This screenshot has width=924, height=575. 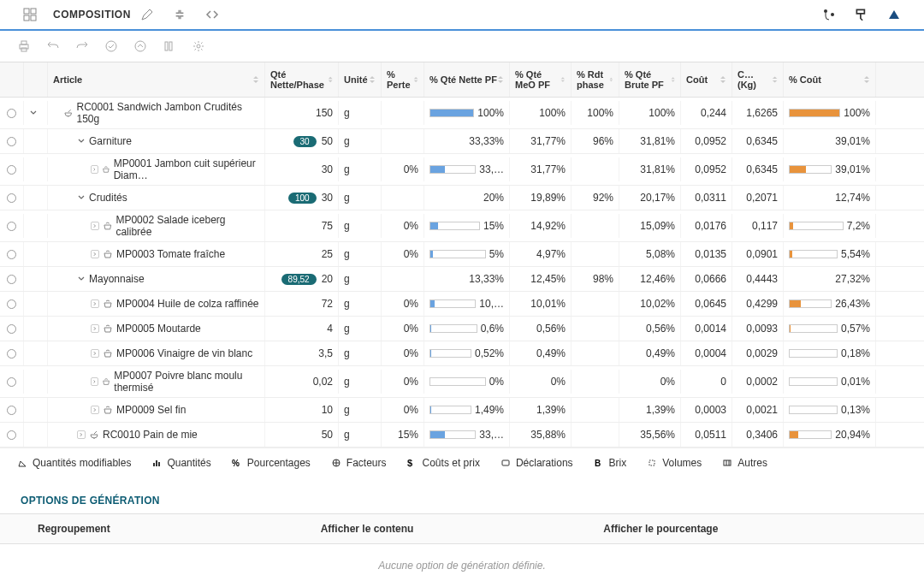 What do you see at coordinates (140, 46) in the screenshot?
I see `up-circle-icon` at bounding box center [140, 46].